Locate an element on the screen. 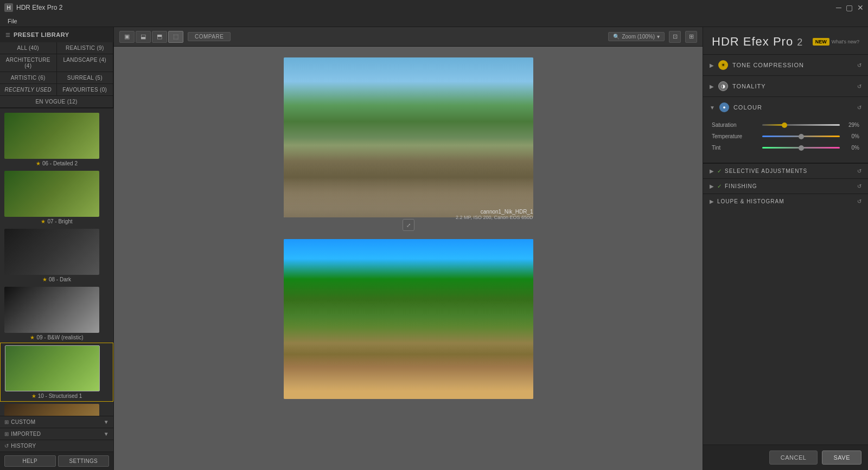  imported-label: IMPORTED is located at coordinates (26, 434).